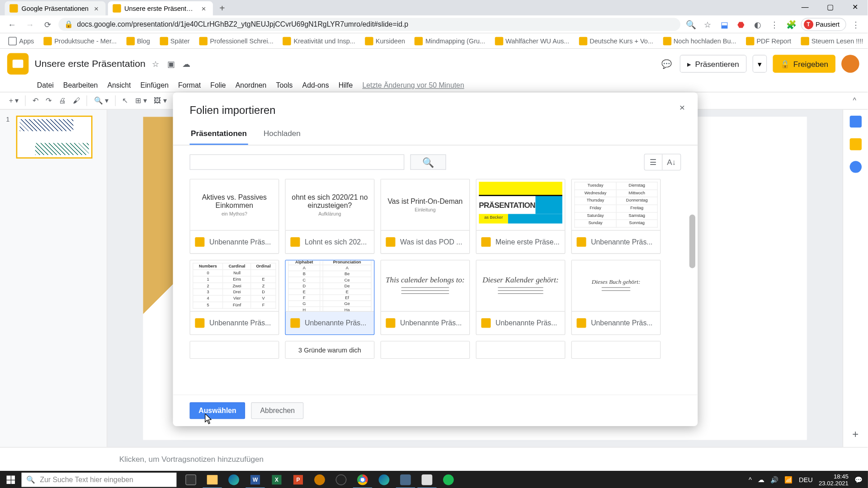 The width and height of the screenshot is (868, 488). Describe the element at coordinates (62, 101) in the screenshot. I see `print-button: 🖨` at that location.